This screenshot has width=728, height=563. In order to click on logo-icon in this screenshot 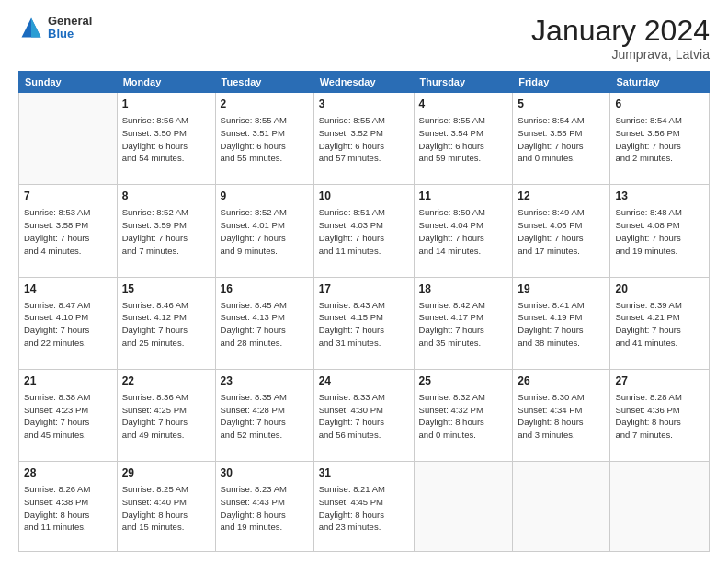, I will do `click(31, 28)`.